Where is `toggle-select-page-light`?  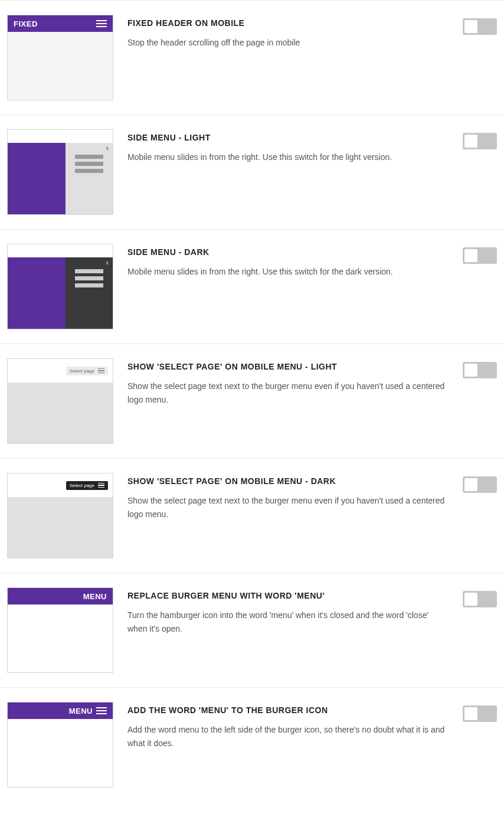 toggle-select-page-light is located at coordinates (480, 370).